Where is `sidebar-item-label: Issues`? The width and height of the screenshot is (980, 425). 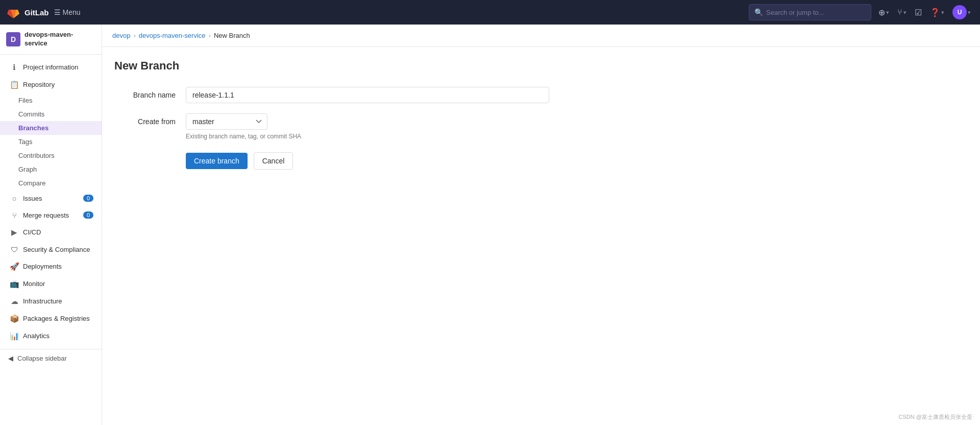 sidebar-item-label: Issues is located at coordinates (51, 198).